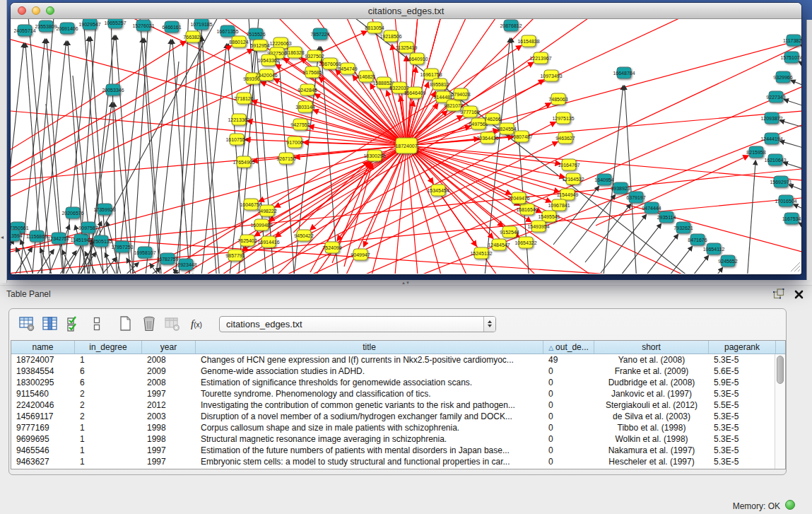 This screenshot has height=514, width=812. What do you see at coordinates (809, 150) in the screenshot?
I see `right-panel-divider` at bounding box center [809, 150].